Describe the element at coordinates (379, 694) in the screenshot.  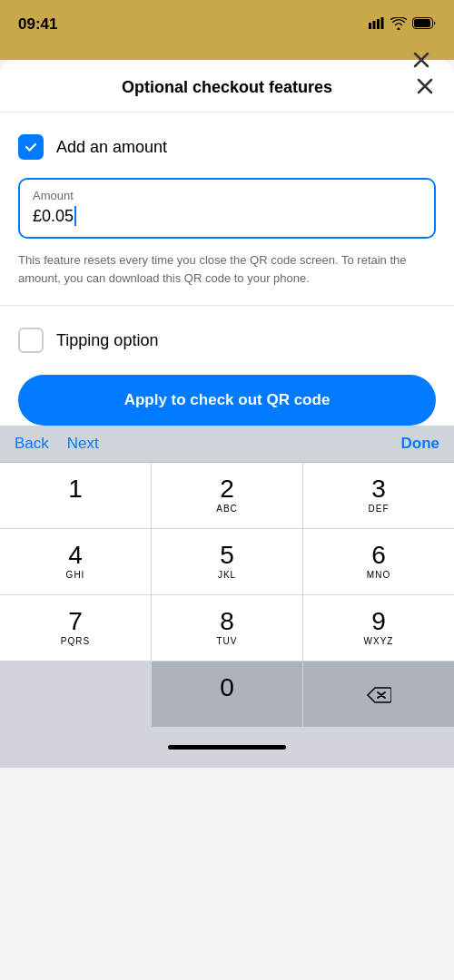
I see `numpad-delete-key` at that location.